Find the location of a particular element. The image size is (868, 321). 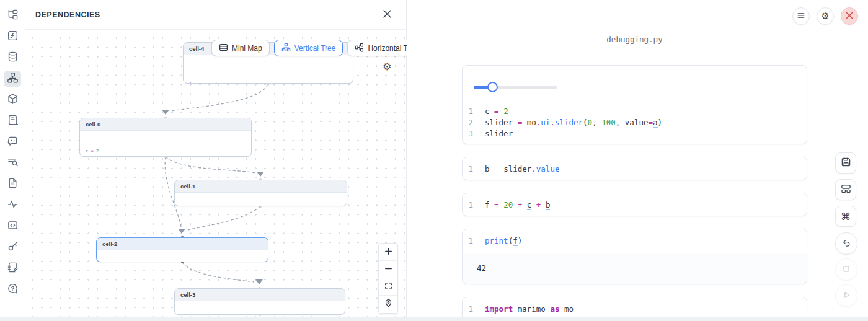

sidebar-item-snippets is located at coordinates (12, 226).